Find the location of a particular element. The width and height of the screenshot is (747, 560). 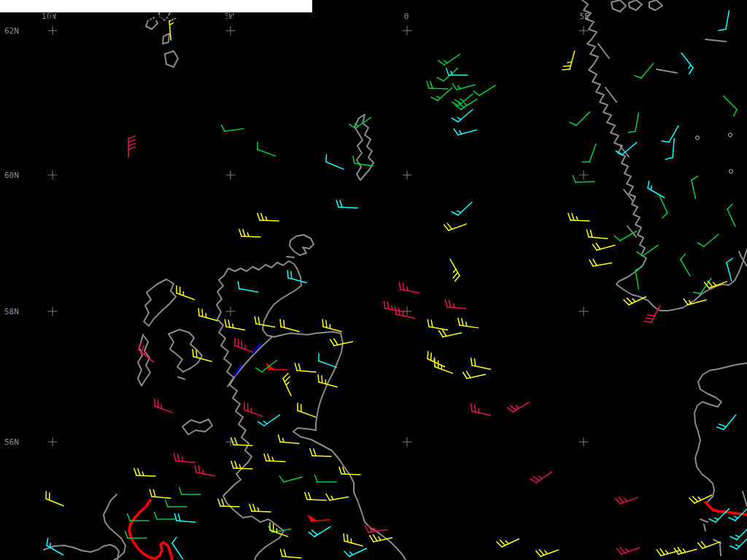

loch-lines is located at coordinates (248, 359).